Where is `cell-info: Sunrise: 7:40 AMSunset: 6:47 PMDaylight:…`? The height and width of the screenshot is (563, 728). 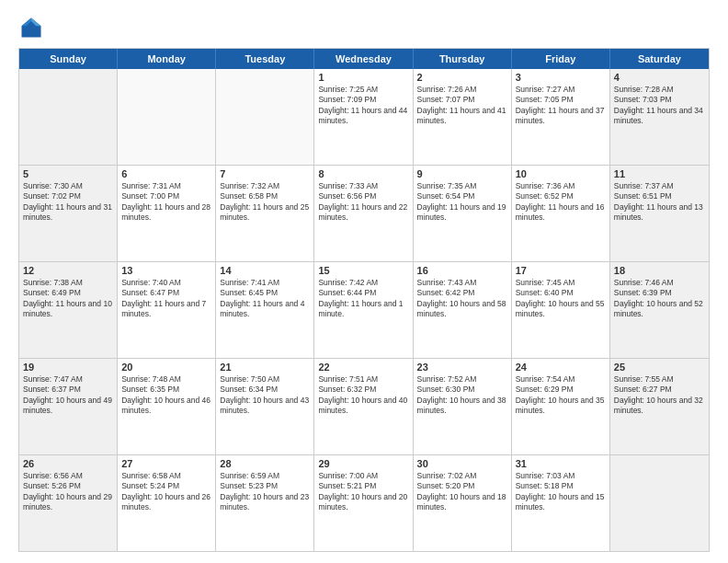 cell-info: Sunrise: 7:40 AMSunset: 6:47 PMDaylight:… is located at coordinates (166, 299).